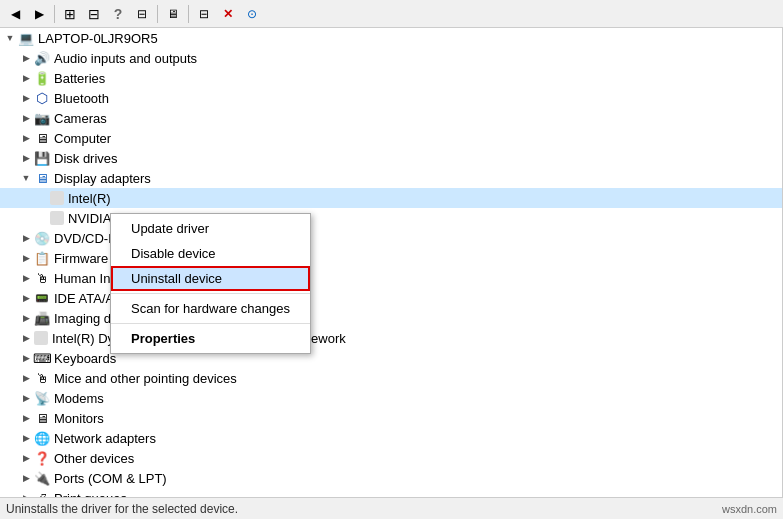  I want to click on tree-item-monitors: 🖥 Monitors, so click(391, 418).